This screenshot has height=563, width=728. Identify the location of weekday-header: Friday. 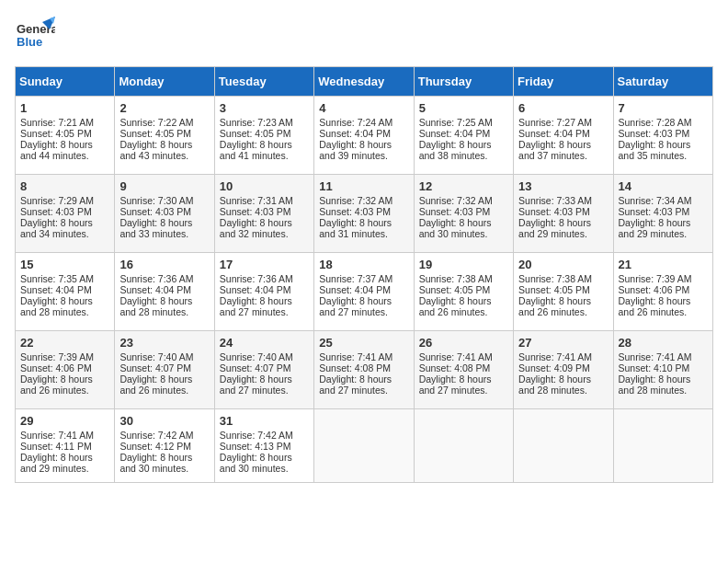
(563, 82).